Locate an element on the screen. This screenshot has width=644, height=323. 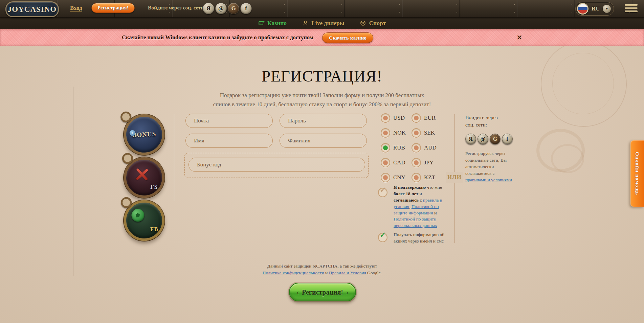
subtitle-line-2: спинов в течение 10 дней, бесплатную ста… is located at coordinates (322, 104).